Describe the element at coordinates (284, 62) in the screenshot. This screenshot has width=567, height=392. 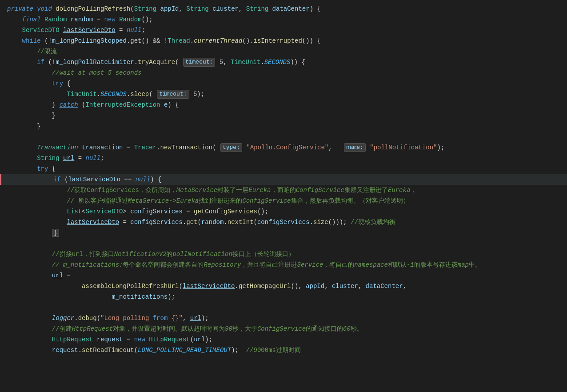
I see `code-line: if (!m_longPollRateLimiter.tryAcquire( t…` at that location.